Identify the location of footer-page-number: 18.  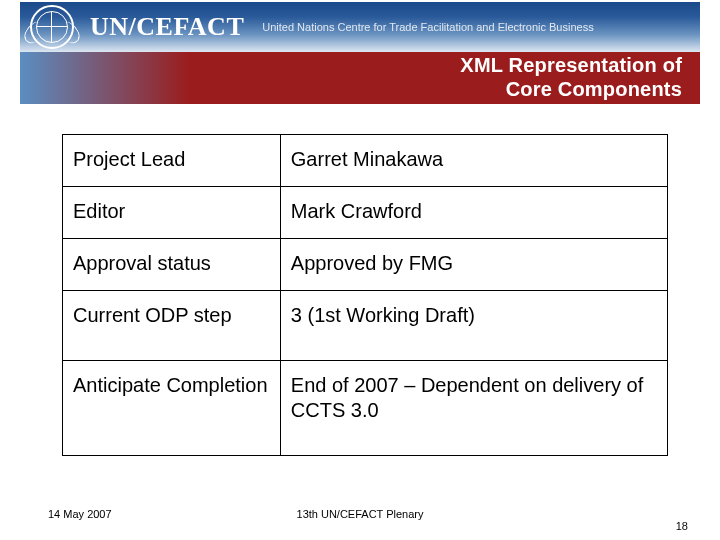
(682, 526).